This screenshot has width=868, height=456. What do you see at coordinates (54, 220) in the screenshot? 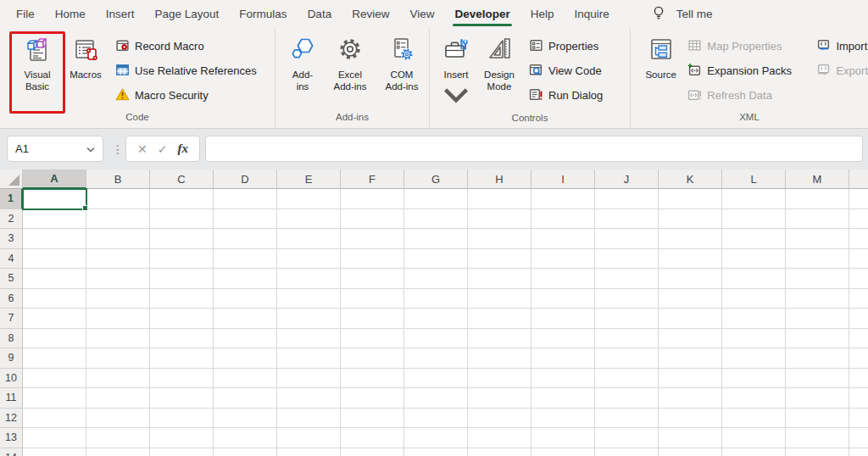
I see `cell-A2` at bounding box center [54, 220].